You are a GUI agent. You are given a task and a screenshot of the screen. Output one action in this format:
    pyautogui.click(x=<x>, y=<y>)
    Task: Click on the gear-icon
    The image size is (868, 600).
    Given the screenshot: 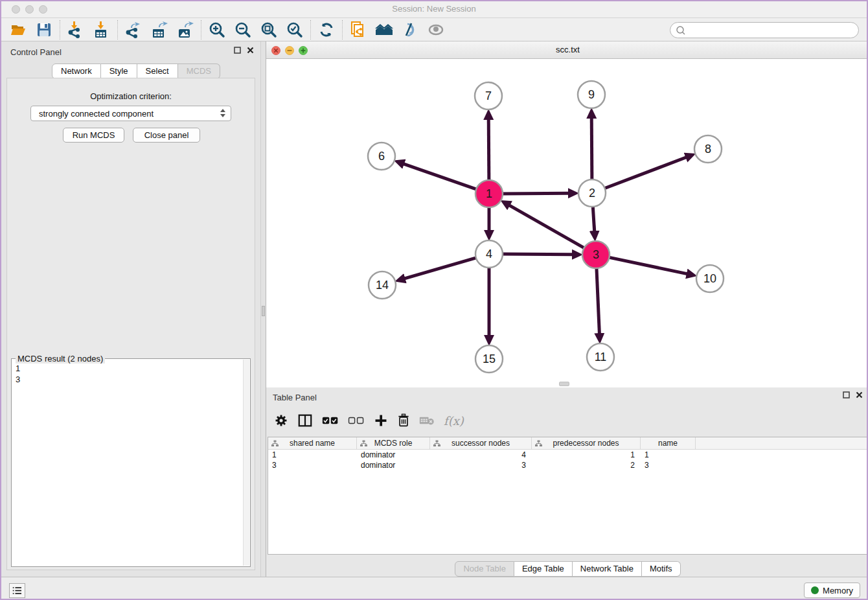 What is the action you would take?
    pyautogui.click(x=281, y=421)
    